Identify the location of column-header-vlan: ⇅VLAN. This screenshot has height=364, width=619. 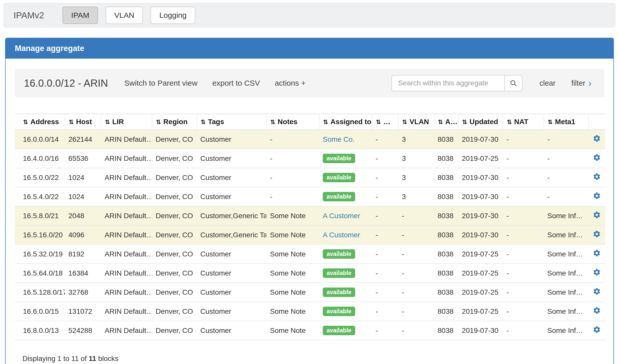
(416, 122).